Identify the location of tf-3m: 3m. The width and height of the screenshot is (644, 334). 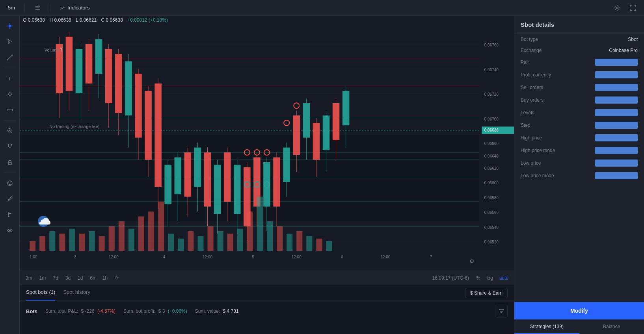
(29, 278).